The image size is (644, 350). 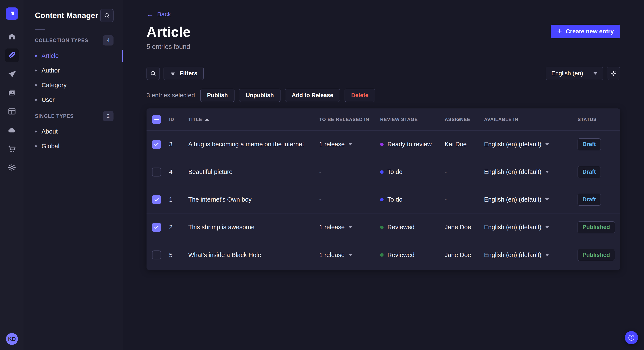 I want to click on selection-count: 3 entries selected, so click(x=170, y=95).